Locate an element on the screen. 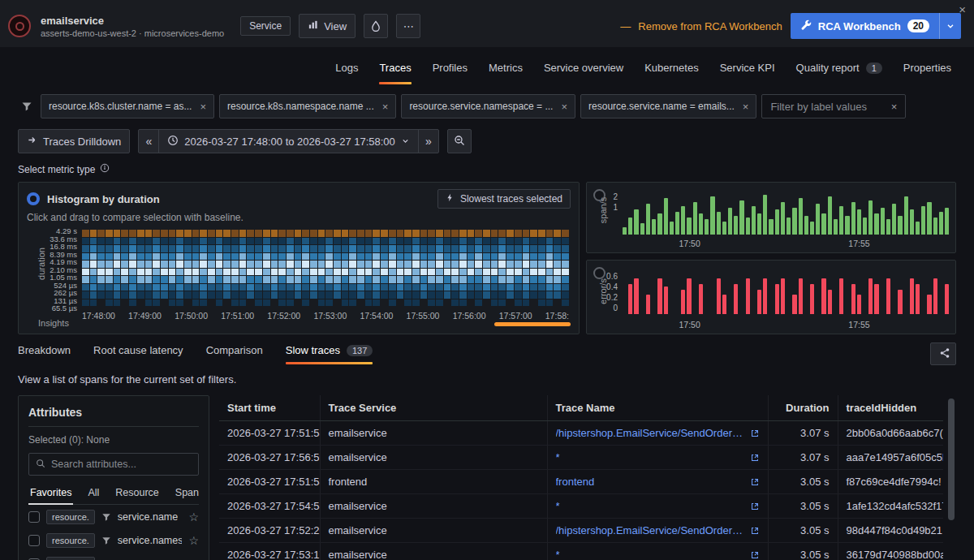 The height and width of the screenshot is (560, 974). traces-drilldown-button: Traces Drilldown is located at coordinates (74, 141).